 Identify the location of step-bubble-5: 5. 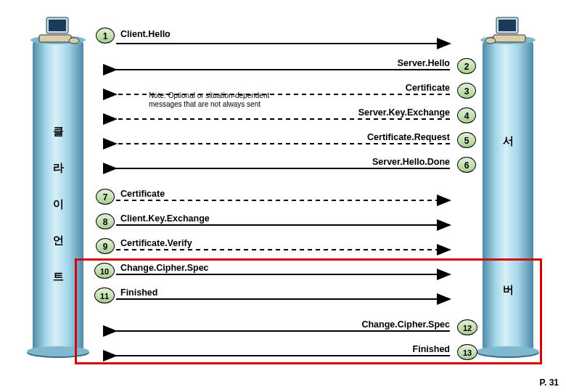
(467, 140).